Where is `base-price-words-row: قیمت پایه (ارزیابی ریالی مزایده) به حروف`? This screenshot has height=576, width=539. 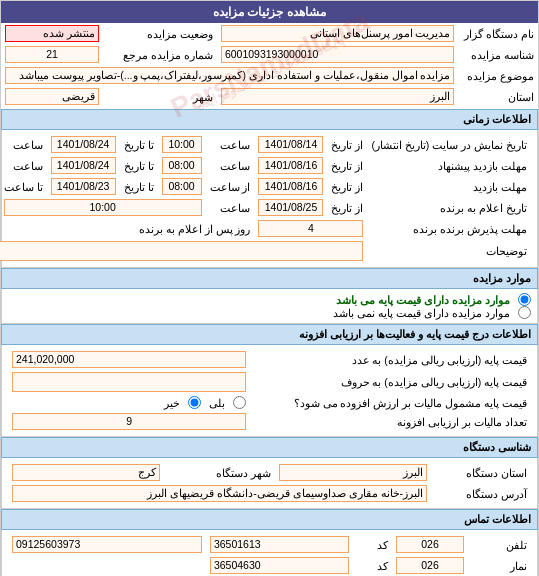 base-price-words-row: قیمت پایه (ارزیابی ریالی مزایده) به حروف is located at coordinates (270, 382).